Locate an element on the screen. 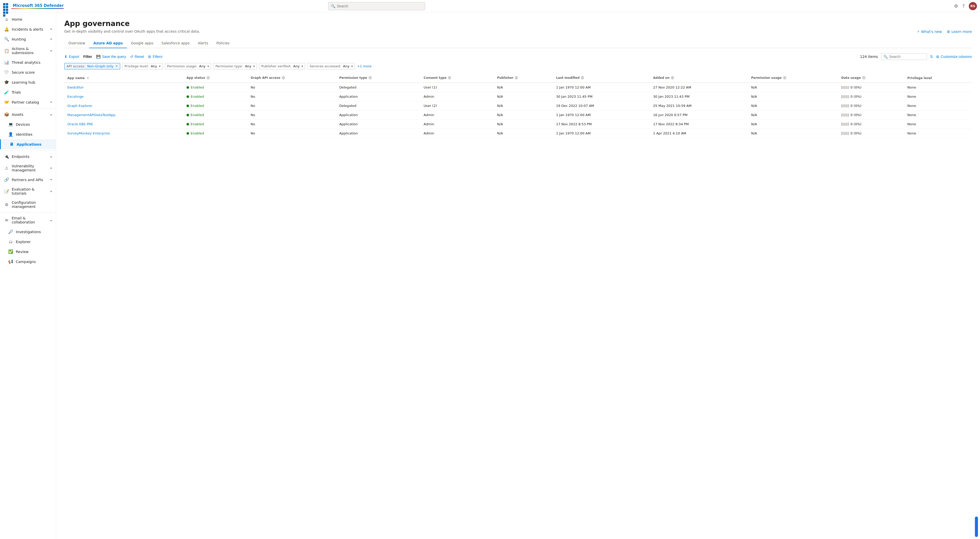 The image size is (980, 539). tab-google: Google apps is located at coordinates (142, 43).